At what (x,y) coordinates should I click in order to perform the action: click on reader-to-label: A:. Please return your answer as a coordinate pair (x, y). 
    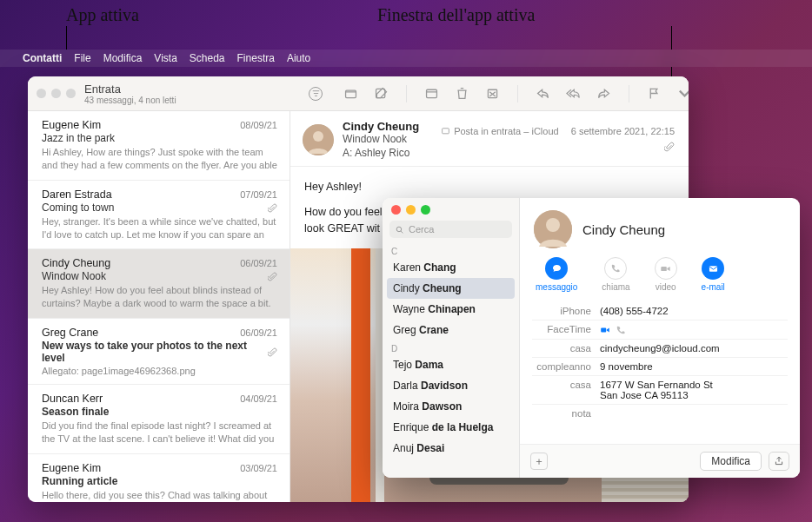
    Looking at the image, I should click on (348, 153).